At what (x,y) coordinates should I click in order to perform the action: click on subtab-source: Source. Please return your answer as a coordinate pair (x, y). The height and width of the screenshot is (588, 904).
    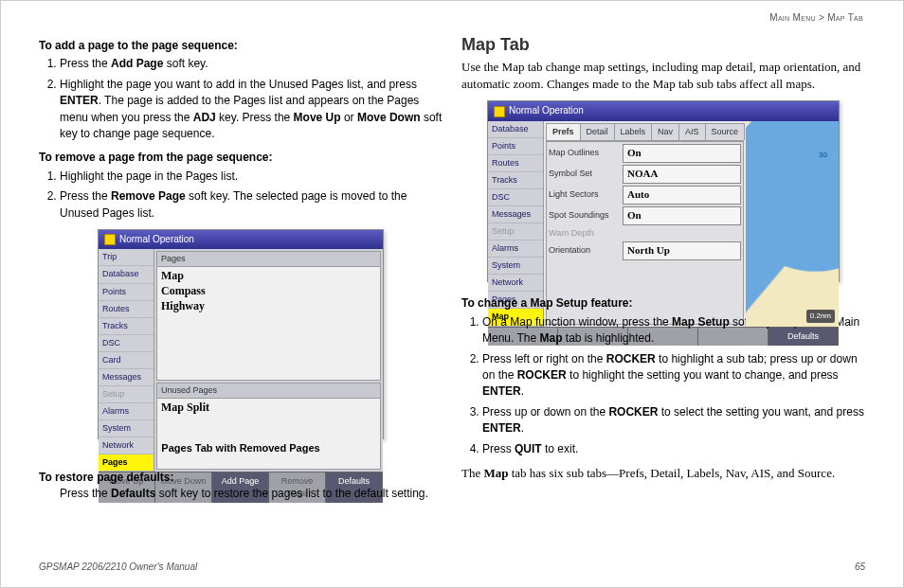
    Looking at the image, I should click on (726, 132).